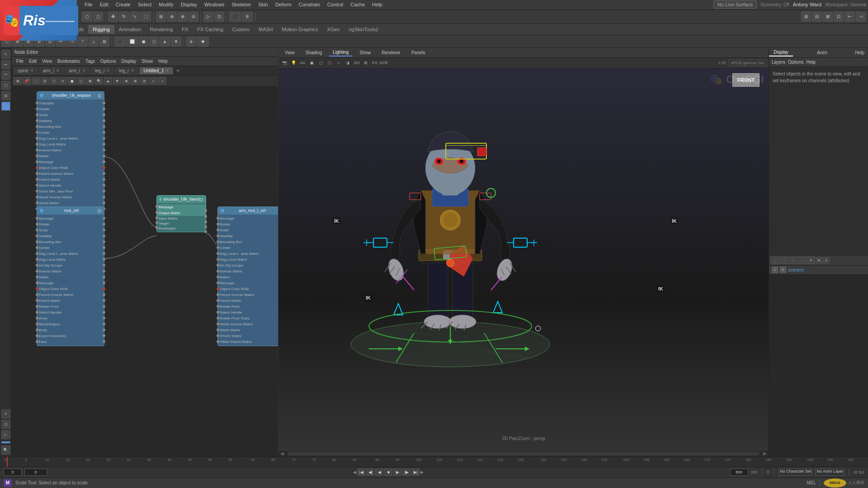 The image size is (868, 488). What do you see at coordinates (822, 52) in the screenshot?
I see `rp-anim-tab: Anim` at bounding box center [822, 52].